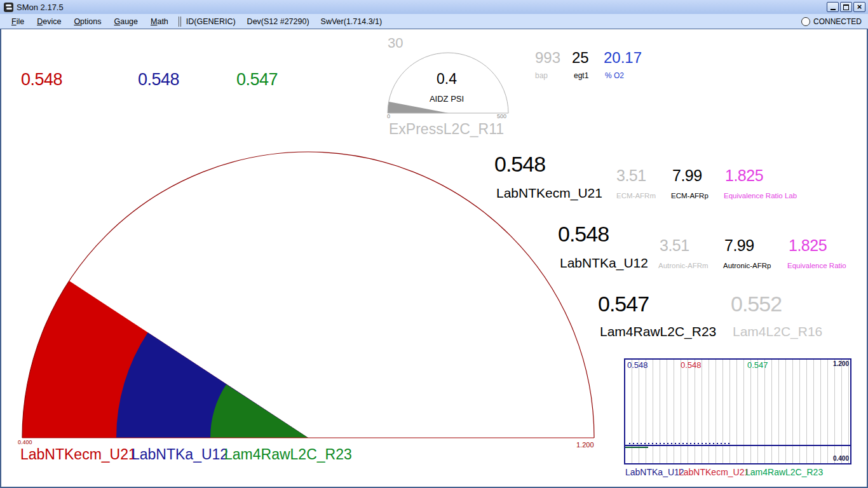 This screenshot has height=488, width=868. I want to click on readout-egt1-label: egt1, so click(581, 76).